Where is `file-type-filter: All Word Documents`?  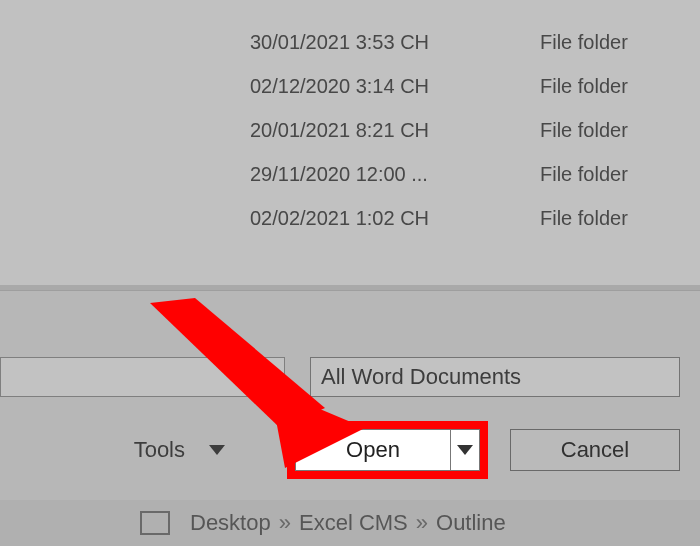 file-type-filter: All Word Documents is located at coordinates (495, 377).